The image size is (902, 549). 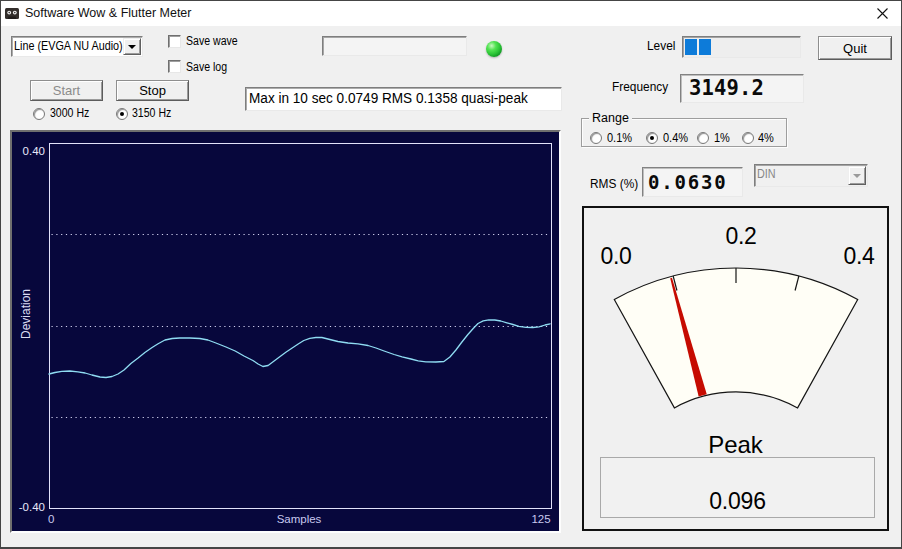 What do you see at coordinates (652, 138) in the screenshot?
I see `radio-range-0.4%` at bounding box center [652, 138].